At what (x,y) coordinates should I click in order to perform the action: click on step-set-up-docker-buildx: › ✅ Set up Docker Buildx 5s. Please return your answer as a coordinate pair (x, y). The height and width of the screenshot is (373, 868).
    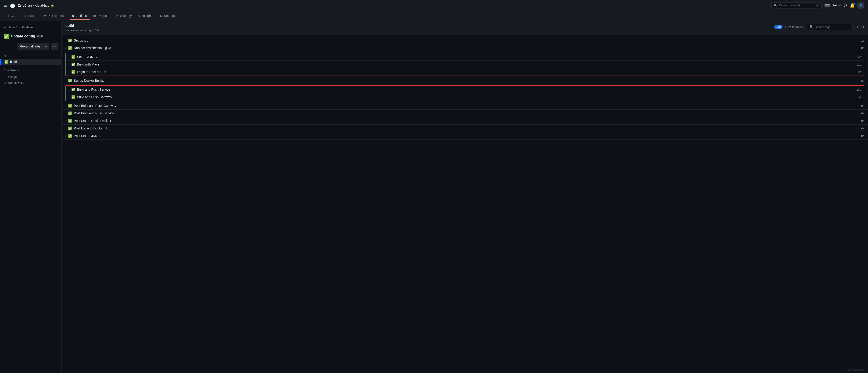
    Looking at the image, I should click on (465, 81).